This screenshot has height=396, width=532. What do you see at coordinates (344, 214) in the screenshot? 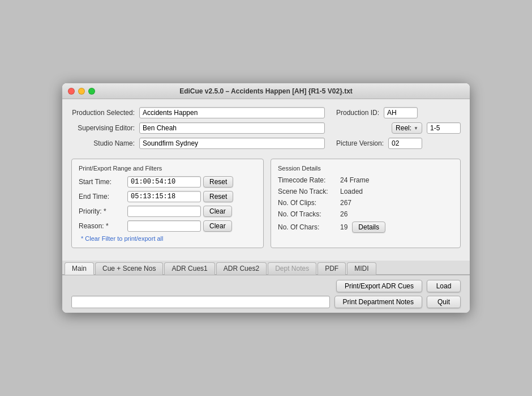
I see `tracks-value: 26` at bounding box center [344, 214].